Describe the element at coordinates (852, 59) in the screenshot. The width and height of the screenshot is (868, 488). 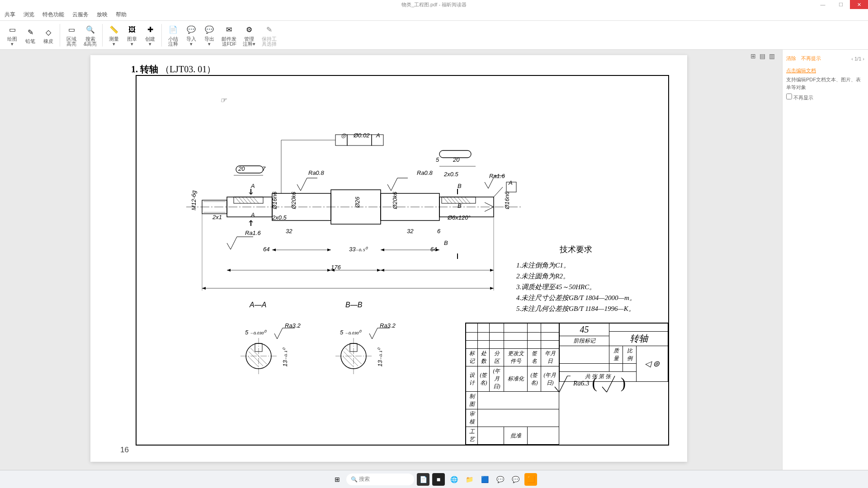
I see `nav-prev-icon: ‹` at that location.